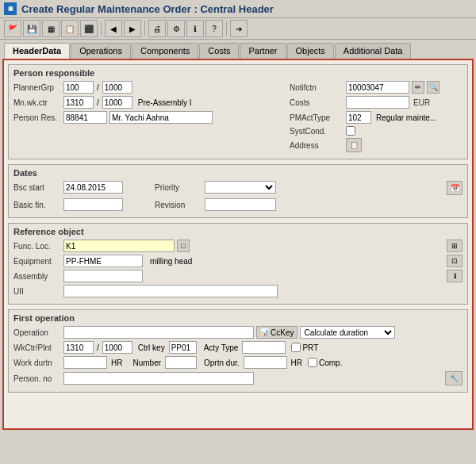  Describe the element at coordinates (376, 87) in the screenshot. I see `notifctn-row: Notifctn ✏ 🔍` at that location.